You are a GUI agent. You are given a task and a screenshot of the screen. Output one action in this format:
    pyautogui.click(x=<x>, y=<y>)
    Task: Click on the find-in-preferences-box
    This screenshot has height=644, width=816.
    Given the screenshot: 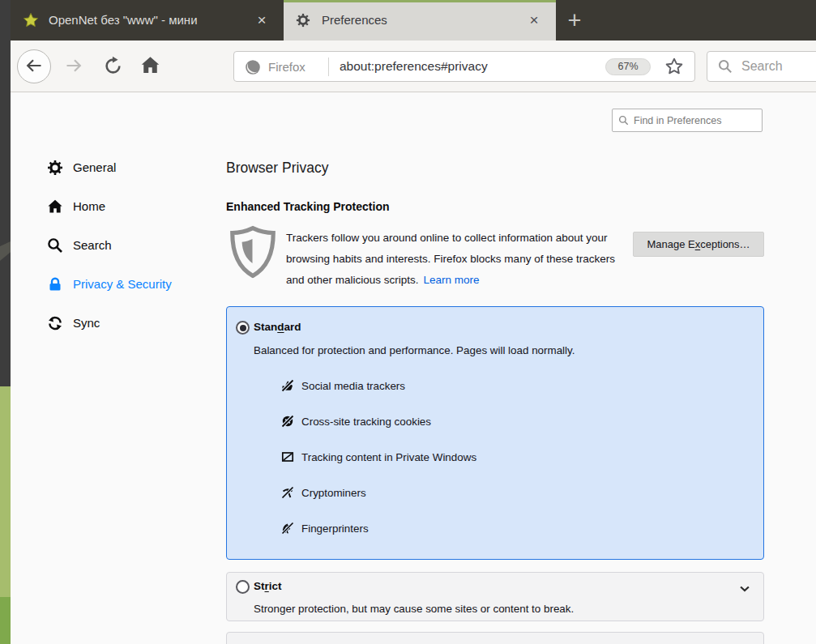 What is the action you would take?
    pyautogui.click(x=687, y=120)
    